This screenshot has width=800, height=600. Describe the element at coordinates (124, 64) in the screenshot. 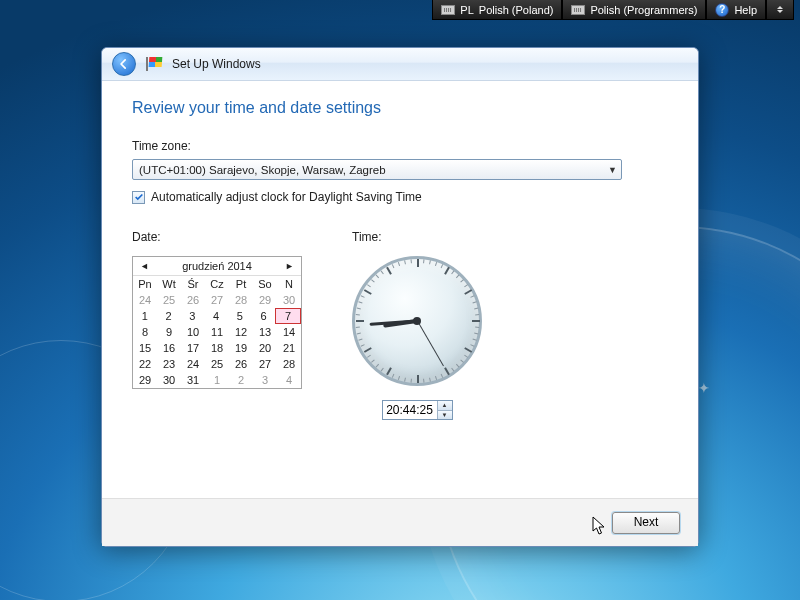

I see `back-button` at that location.